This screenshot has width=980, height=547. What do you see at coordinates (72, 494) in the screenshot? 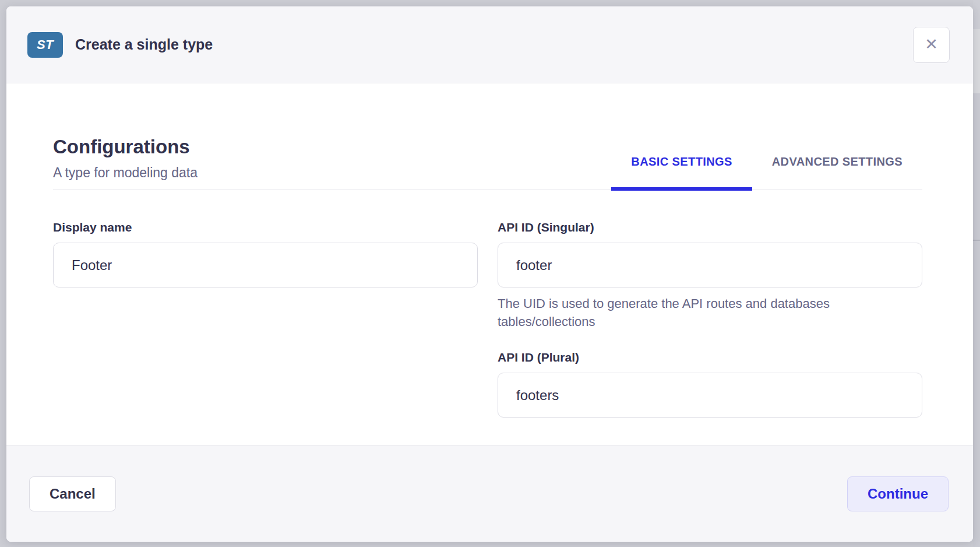
I see `cancel-button: Cancel` at bounding box center [72, 494].